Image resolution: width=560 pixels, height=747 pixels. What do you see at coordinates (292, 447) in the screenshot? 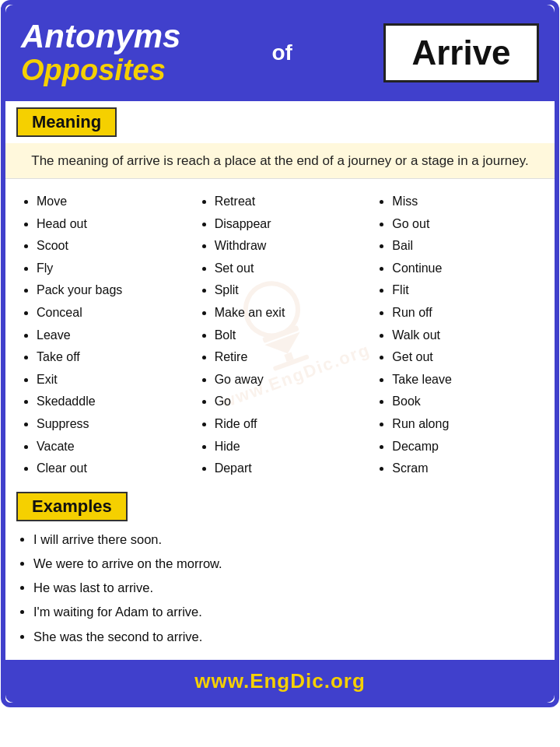
I see `list-item: Hide` at bounding box center [292, 447].